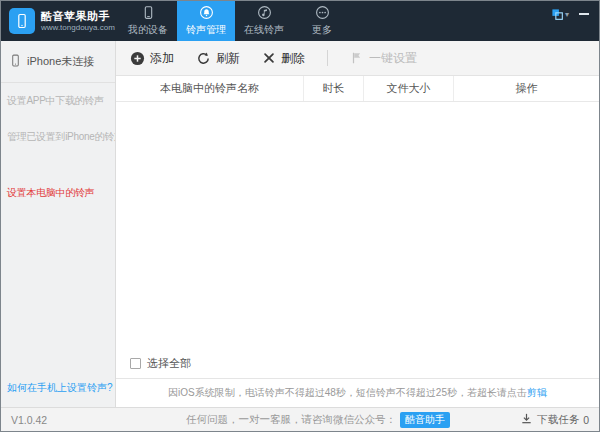  Describe the element at coordinates (148, 30) in the screenshot. I see `tab-label: 我的设备` at that location.